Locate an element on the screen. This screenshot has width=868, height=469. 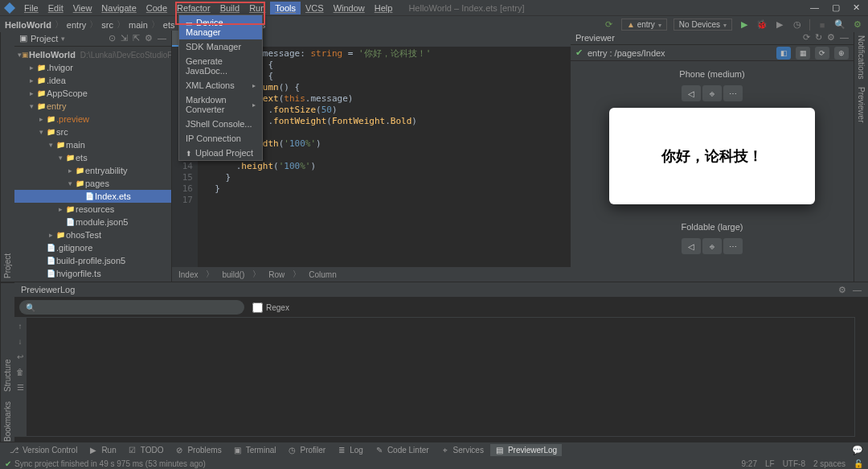
tab-run: ▶Run is located at coordinates (102, 450).